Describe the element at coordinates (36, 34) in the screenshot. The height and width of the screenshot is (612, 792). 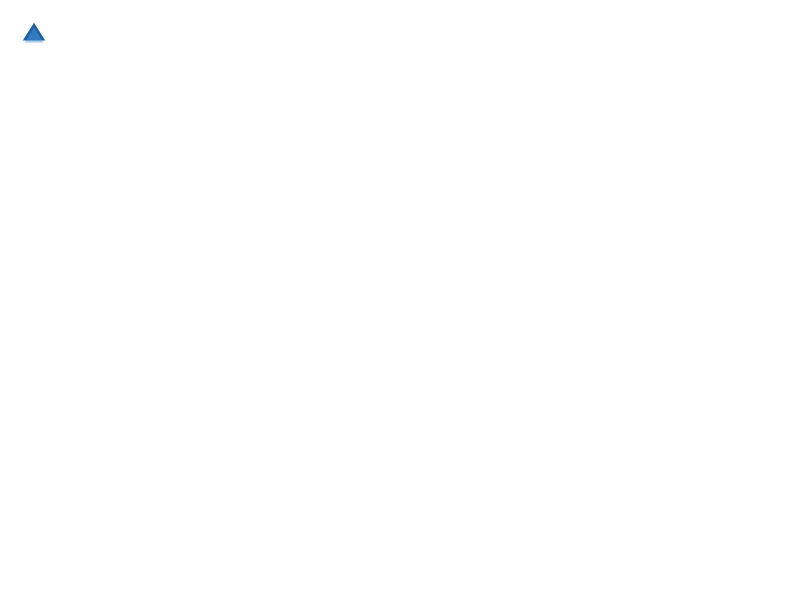
I see `logo` at that location.